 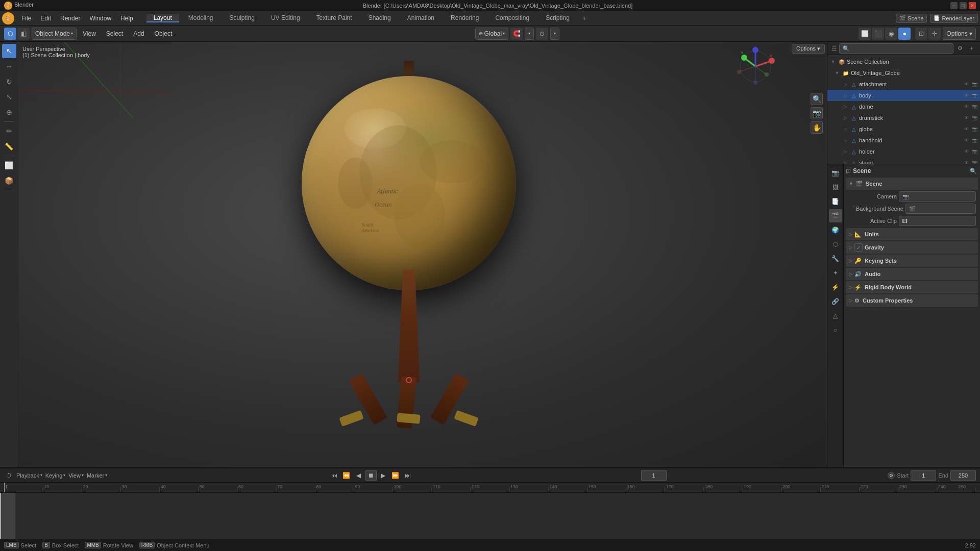 What do you see at coordinates (9, 131) in the screenshot?
I see `annotate-tool: ✏` at bounding box center [9, 131].